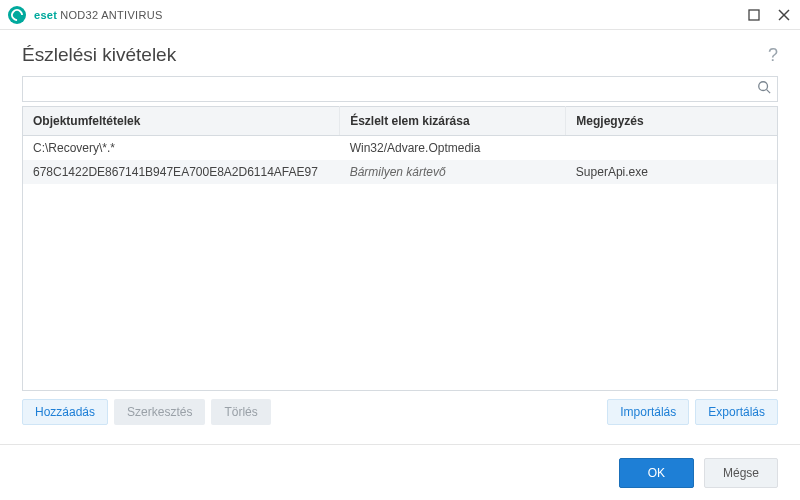 Image resolution: width=800 pixels, height=500 pixels. Describe the element at coordinates (754, 15) in the screenshot. I see `maximize-button` at that location.